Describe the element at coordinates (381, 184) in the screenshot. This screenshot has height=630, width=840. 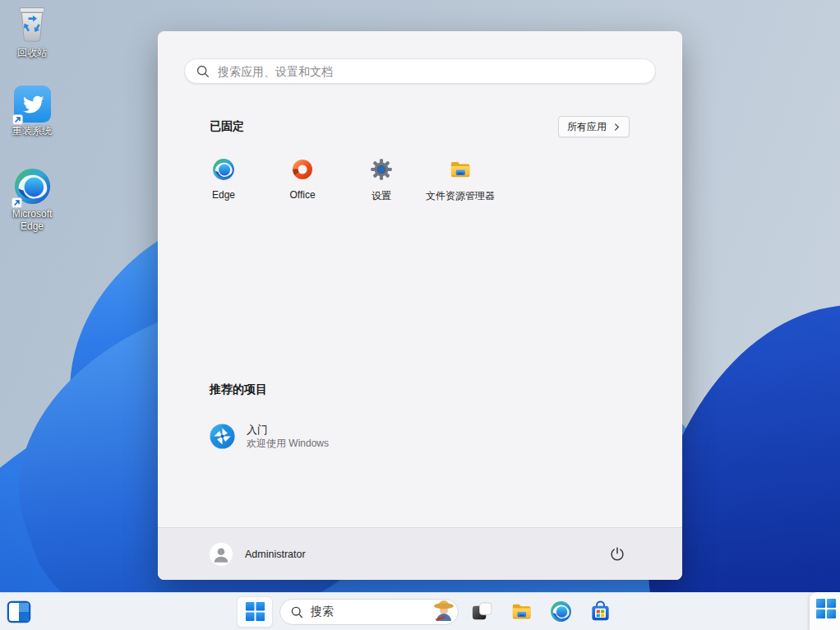
I see `pinned-app-settings: 设置` at that location.